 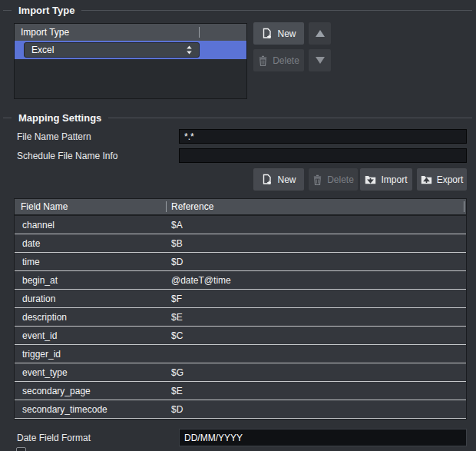 What do you see at coordinates (177, 225) in the screenshot?
I see `reference-cell: $A` at bounding box center [177, 225].